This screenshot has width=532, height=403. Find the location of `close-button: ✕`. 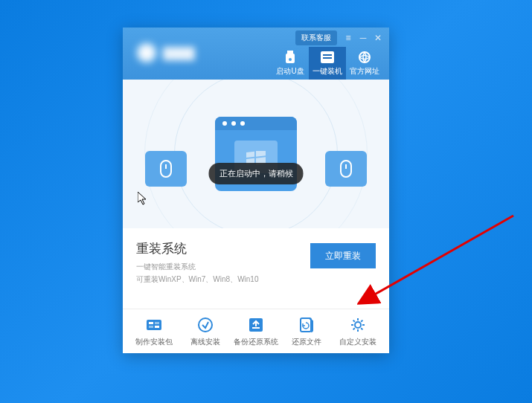

close-button: ✕ is located at coordinates (378, 38).